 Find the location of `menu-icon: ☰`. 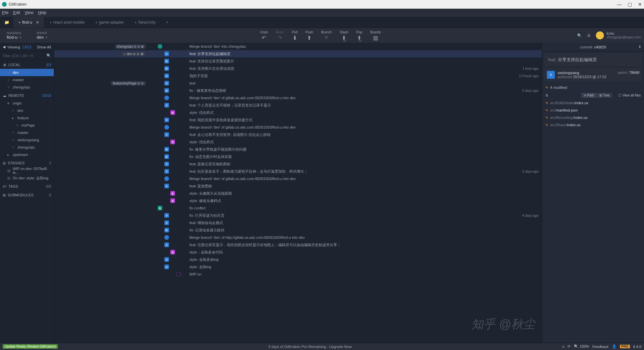

menu-icon: ☰ is located at coordinates (589, 35).